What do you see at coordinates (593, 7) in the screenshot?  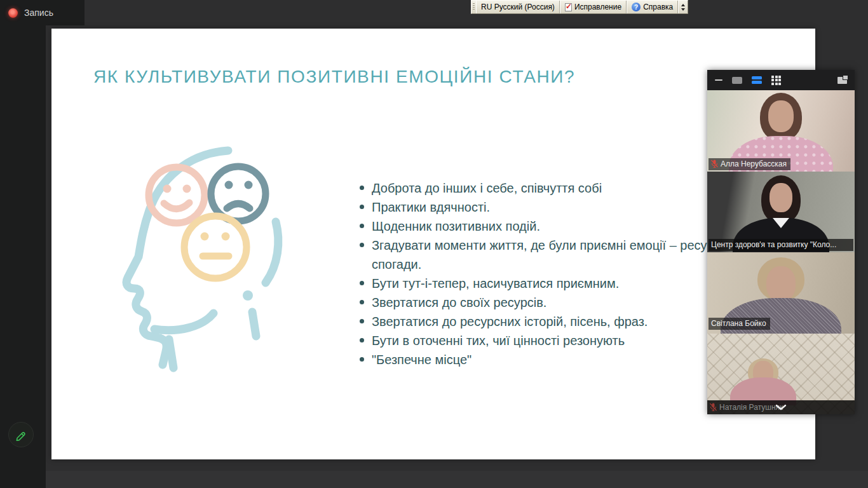 I see `correction-button: Исправление` at bounding box center [593, 7].